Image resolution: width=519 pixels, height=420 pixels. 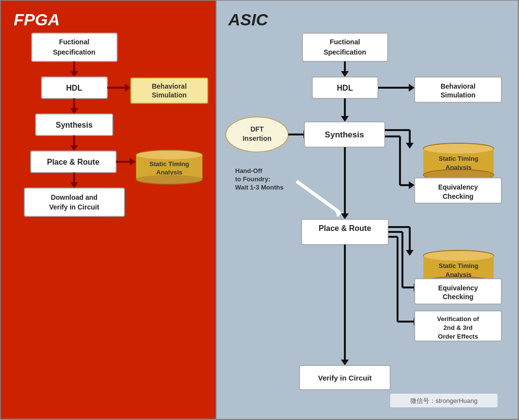 I want to click on svg-text: ASIC, so click(x=248, y=19).